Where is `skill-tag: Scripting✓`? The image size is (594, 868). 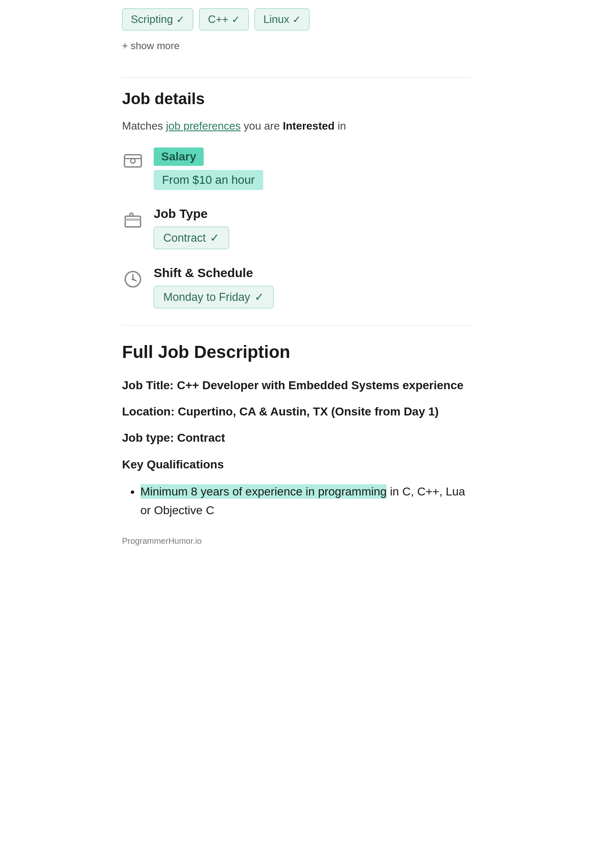
skill-tag: Scripting✓ is located at coordinates (157, 19).